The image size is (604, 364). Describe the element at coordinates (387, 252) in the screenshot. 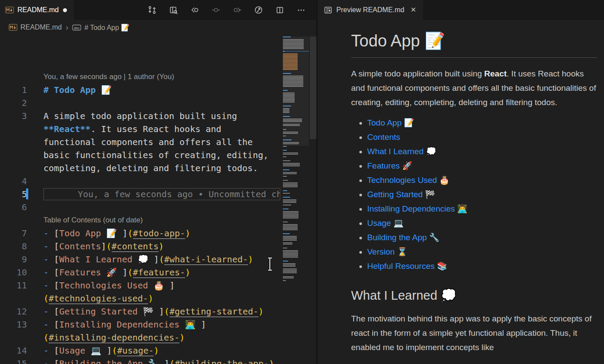

I see `toc-link: Version ⌛` at that location.